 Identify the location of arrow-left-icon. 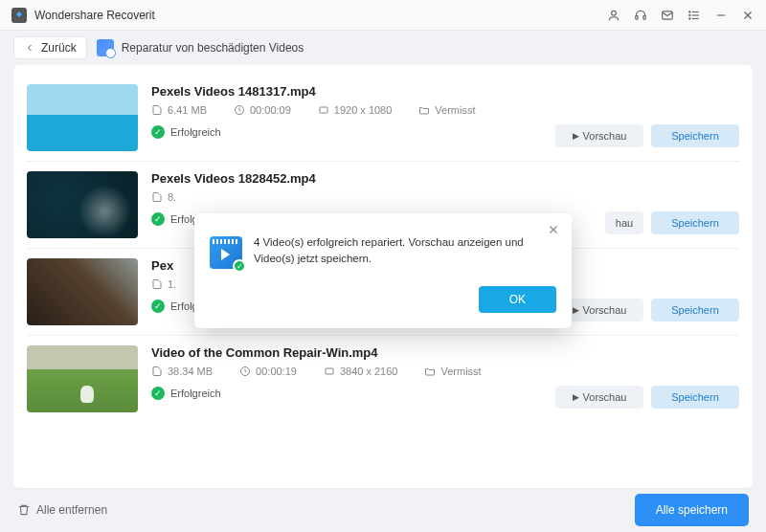
(30, 48).